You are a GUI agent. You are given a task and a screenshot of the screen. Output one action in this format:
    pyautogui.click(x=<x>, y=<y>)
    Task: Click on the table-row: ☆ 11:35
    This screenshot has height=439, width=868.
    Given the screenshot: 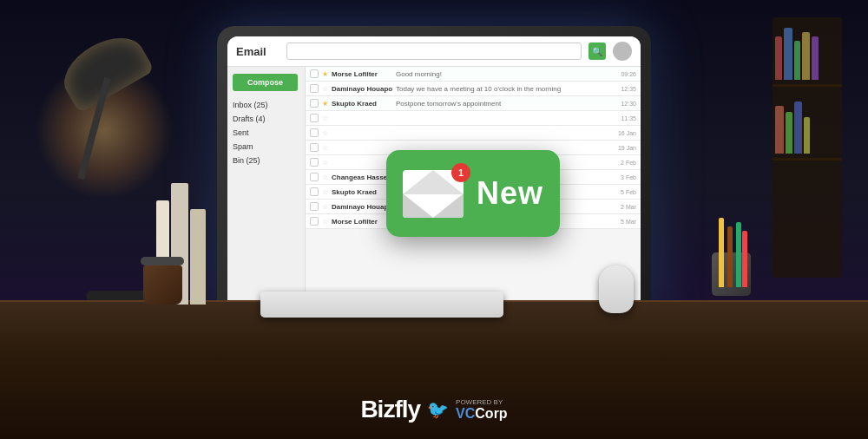 What is the action you would take?
    pyautogui.click(x=473, y=118)
    